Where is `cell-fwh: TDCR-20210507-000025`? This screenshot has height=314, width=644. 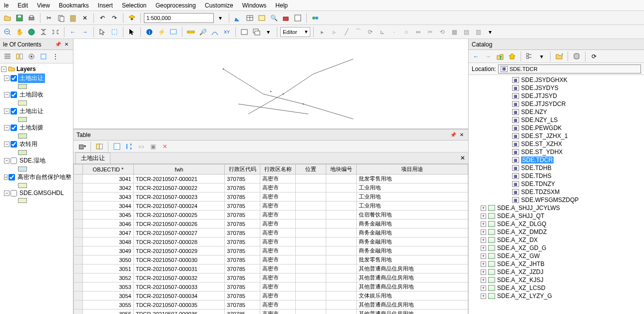
cell-fwh: TDCR-20210507-000025 is located at coordinates (179, 215).